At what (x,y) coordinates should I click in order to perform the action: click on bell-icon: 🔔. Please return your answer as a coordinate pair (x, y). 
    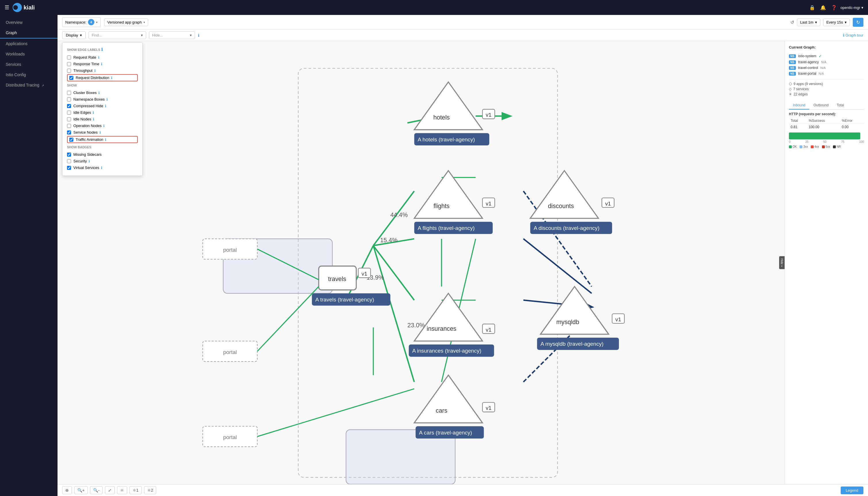
    Looking at the image, I should click on (823, 7).